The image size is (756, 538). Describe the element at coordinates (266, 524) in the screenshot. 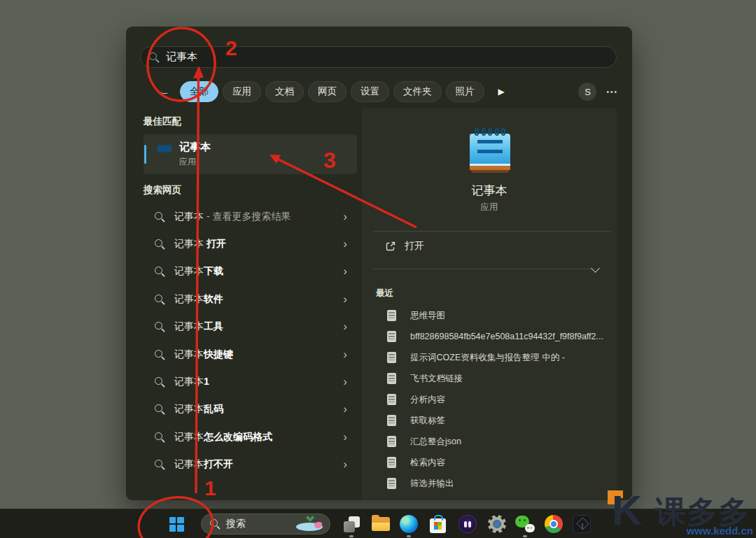

I see `taskbar-search: 搜索` at that location.